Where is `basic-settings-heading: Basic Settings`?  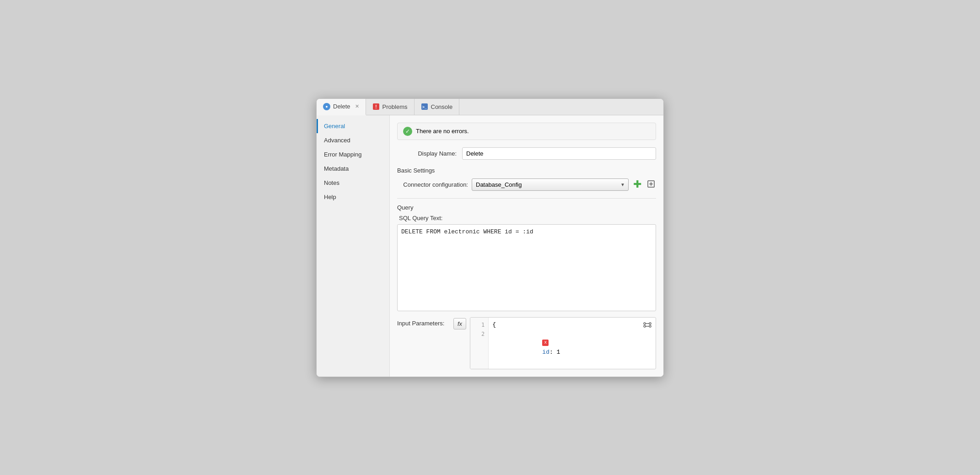 basic-settings-heading: Basic Settings is located at coordinates (527, 170).